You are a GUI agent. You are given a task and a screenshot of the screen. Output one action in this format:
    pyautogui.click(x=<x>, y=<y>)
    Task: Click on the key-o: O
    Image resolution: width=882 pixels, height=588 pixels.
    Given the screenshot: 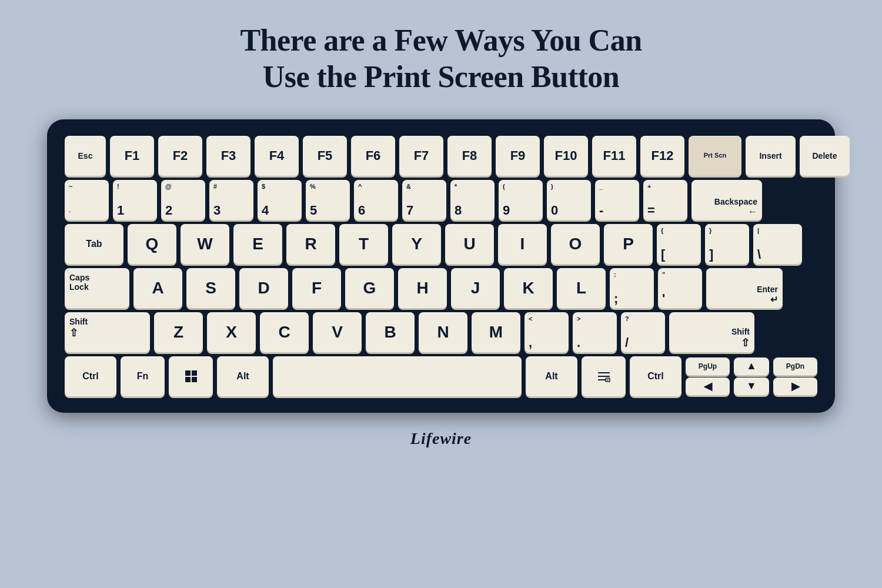 What is the action you would take?
    pyautogui.click(x=575, y=244)
    